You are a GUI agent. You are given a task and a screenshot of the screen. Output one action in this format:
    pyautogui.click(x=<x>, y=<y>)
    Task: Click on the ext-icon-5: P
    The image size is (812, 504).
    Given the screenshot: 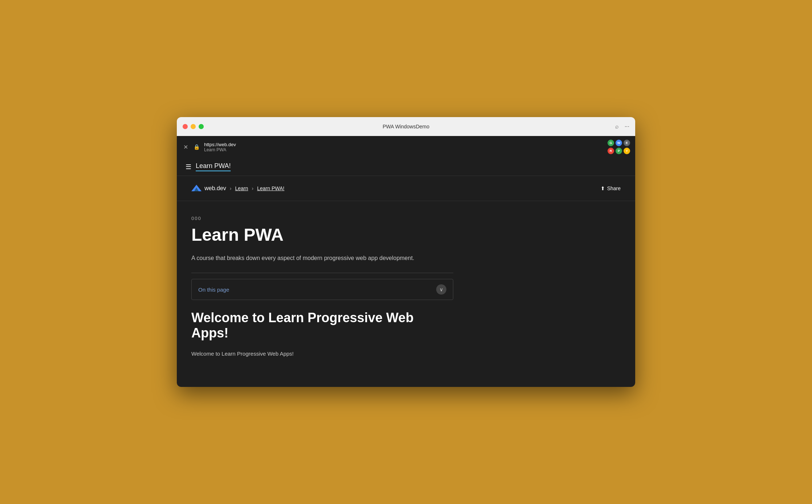 What is the action you would take?
    pyautogui.click(x=619, y=151)
    